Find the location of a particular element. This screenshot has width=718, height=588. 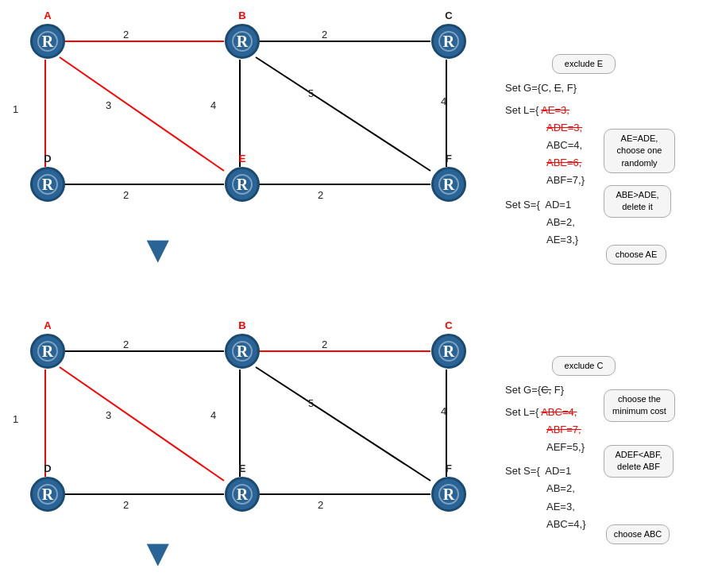

edge-AB-top: 2 is located at coordinates (125, 35).